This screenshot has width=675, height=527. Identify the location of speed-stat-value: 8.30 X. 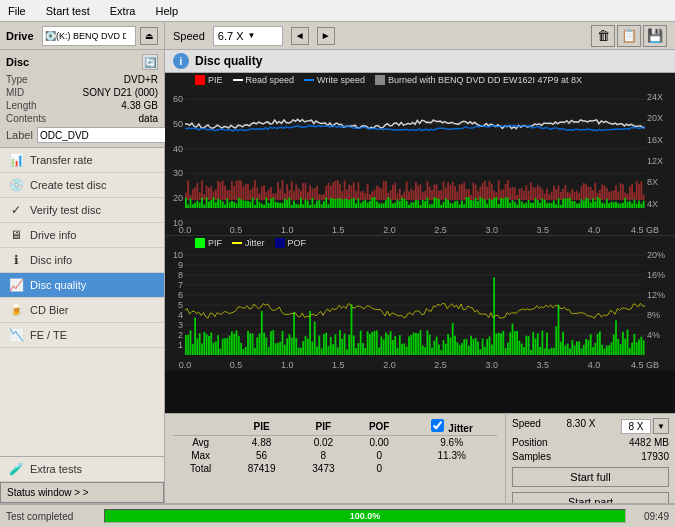
(582, 426).